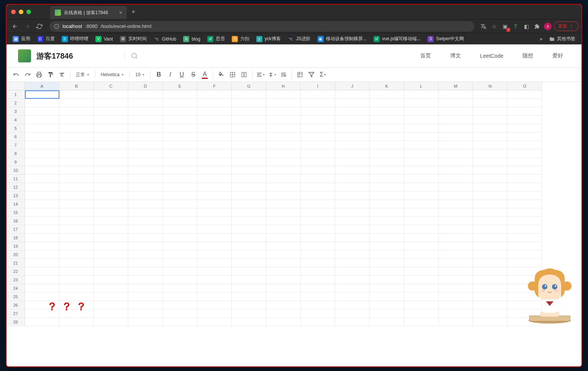  What do you see at coordinates (272, 75) in the screenshot?
I see `vertical-align-button: ▼` at bounding box center [272, 75].